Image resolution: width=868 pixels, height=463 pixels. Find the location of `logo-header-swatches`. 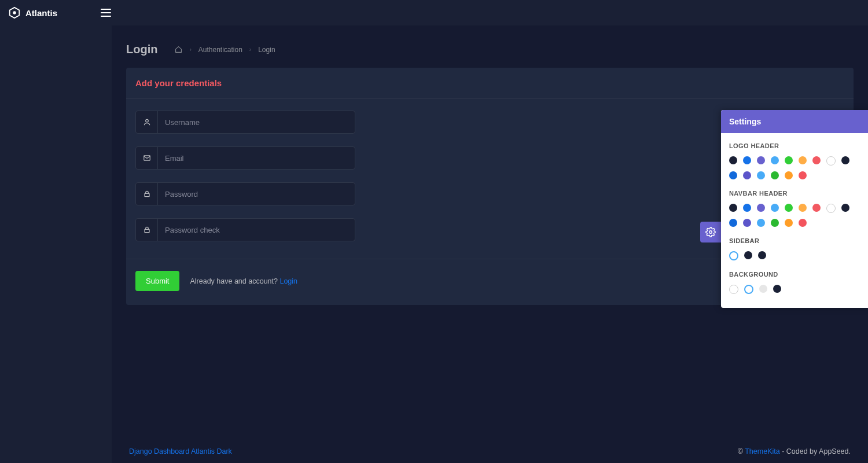

logo-header-swatches is located at coordinates (795, 168).